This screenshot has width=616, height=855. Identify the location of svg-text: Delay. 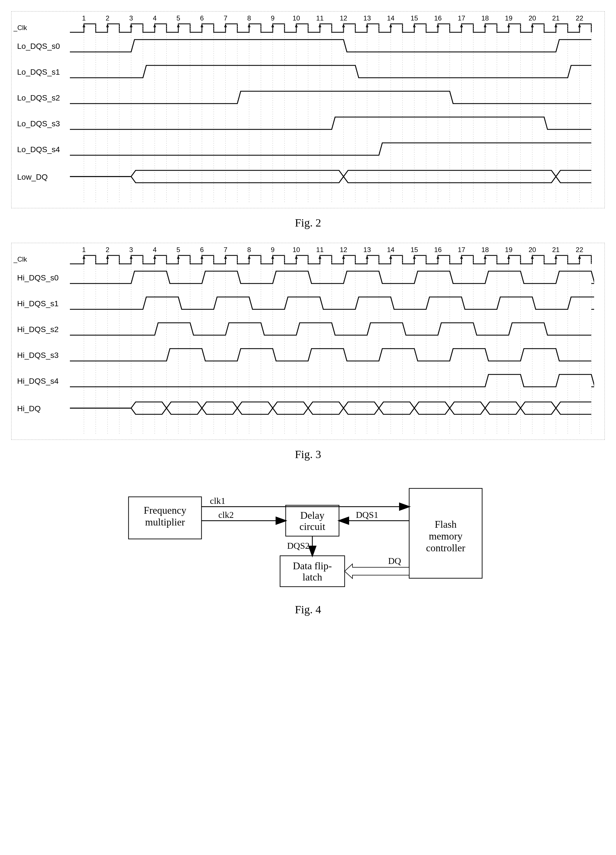
(313, 515).